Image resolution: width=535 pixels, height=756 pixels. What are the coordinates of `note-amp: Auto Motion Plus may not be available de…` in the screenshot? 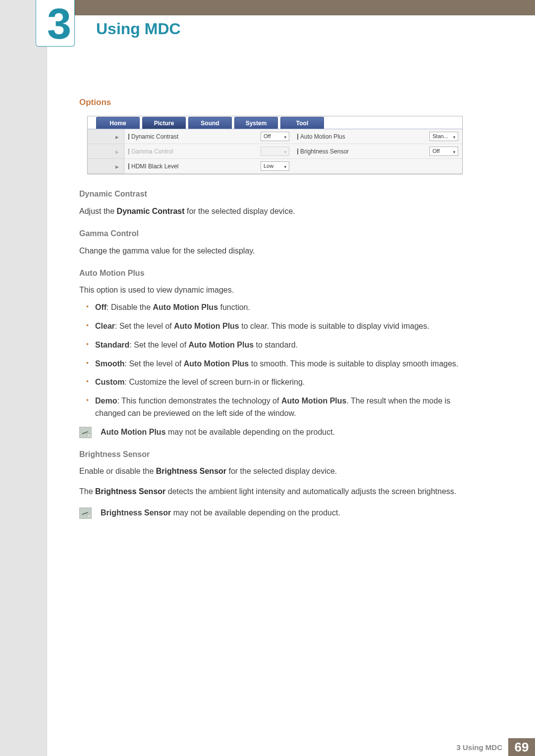 It's located at (275, 433).